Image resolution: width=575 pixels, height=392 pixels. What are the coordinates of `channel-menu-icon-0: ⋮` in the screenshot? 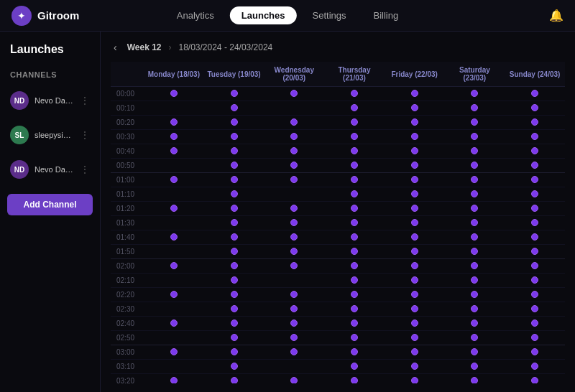 It's located at (85, 101).